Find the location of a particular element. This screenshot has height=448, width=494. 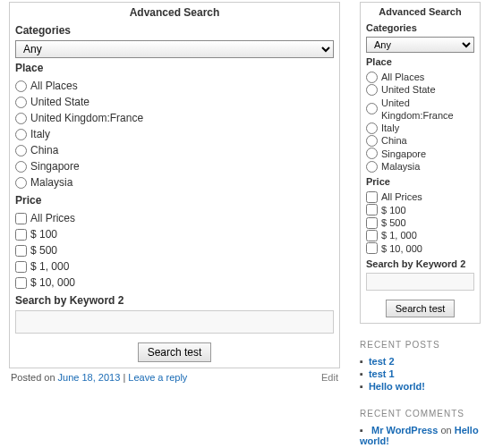

edit-link: Edit is located at coordinates (329, 377).